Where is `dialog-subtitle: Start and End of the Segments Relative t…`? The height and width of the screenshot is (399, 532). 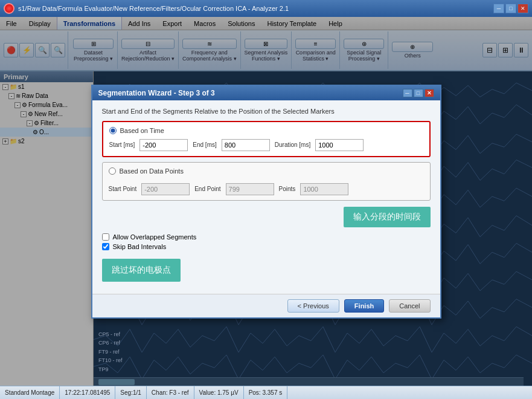 dialog-subtitle: Start and End of the Segments Relative t… is located at coordinates (266, 111).